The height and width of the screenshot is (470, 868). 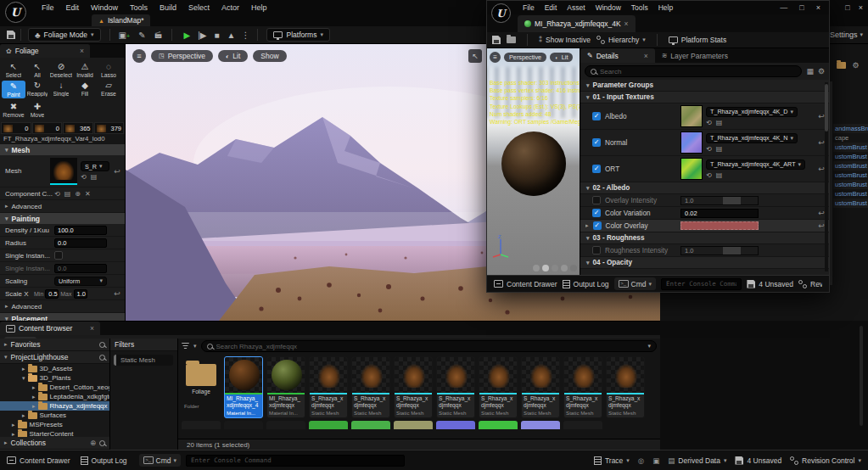 I want to click on asset-search: ▾, so click(x=429, y=346).